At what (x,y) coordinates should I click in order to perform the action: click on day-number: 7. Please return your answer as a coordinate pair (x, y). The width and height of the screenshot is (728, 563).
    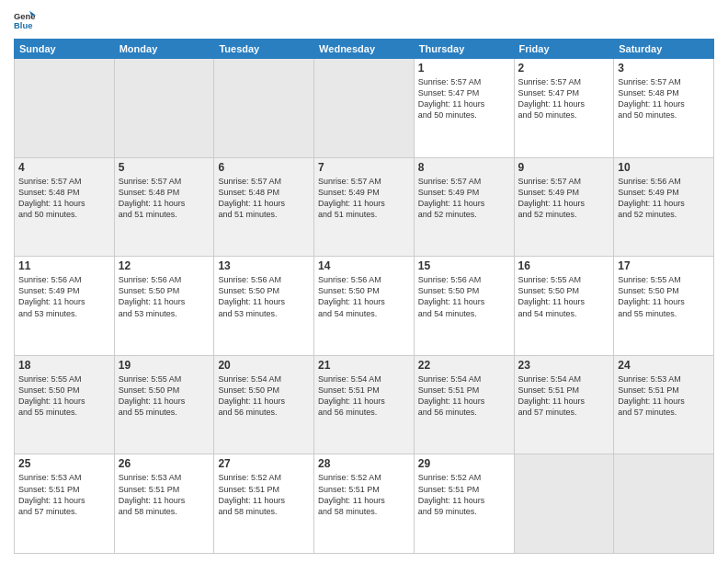
    Looking at the image, I should click on (364, 167).